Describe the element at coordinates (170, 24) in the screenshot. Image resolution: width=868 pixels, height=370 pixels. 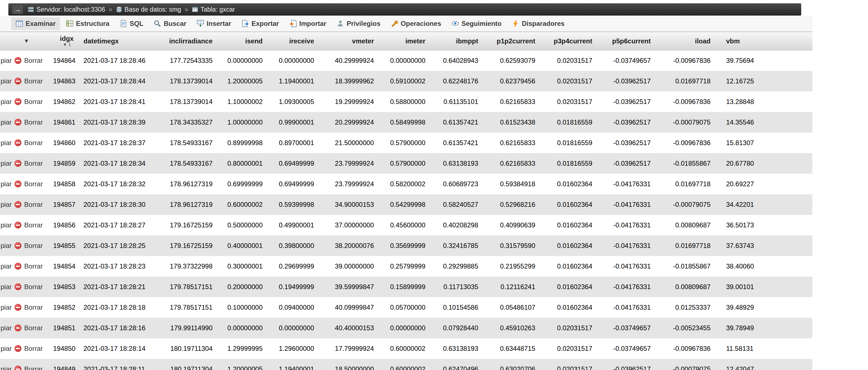
I see `tab-buscar: Buscar` at that location.